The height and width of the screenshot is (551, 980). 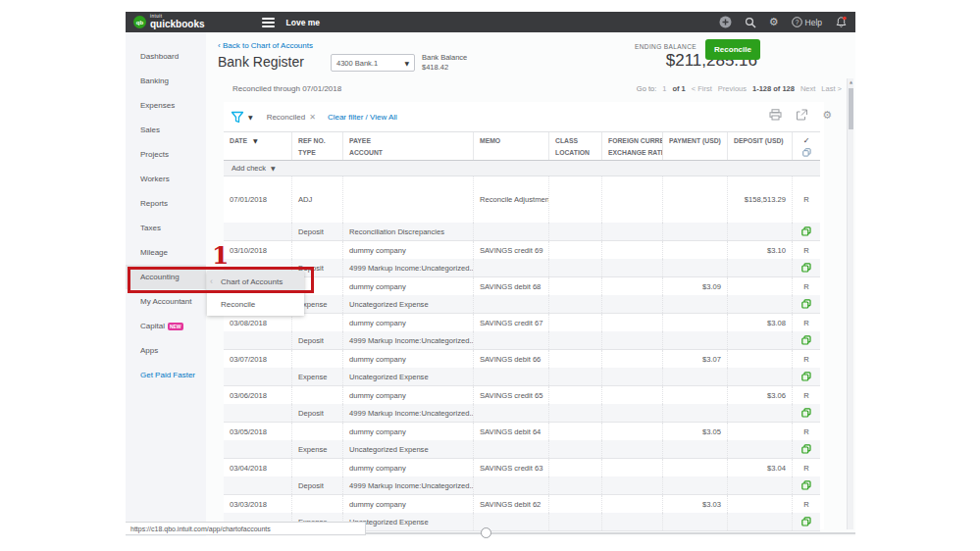 What do you see at coordinates (760, 376) in the screenshot?
I see `cell-deposit-blank` at bounding box center [760, 376].